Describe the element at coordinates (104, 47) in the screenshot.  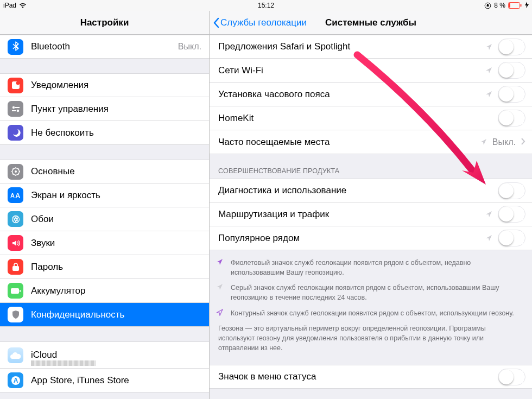
I see `sidebar-item-bluetooth: BluetoothВыкл.` at that location.